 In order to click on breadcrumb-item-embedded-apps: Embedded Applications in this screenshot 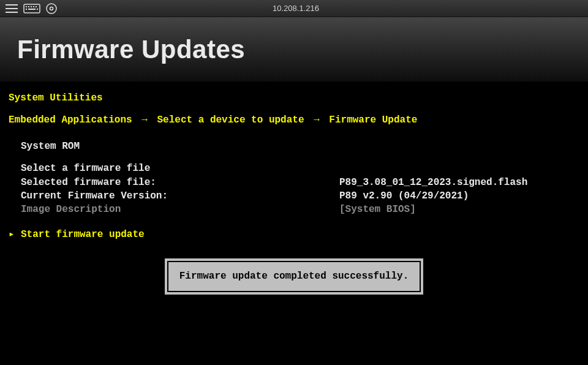, I will do `click(70, 120)`.